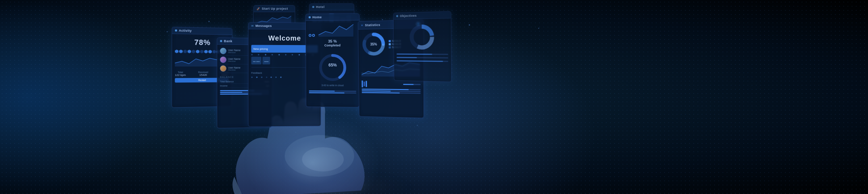  I want to click on objectives-title: Objectives, so click(408, 16).